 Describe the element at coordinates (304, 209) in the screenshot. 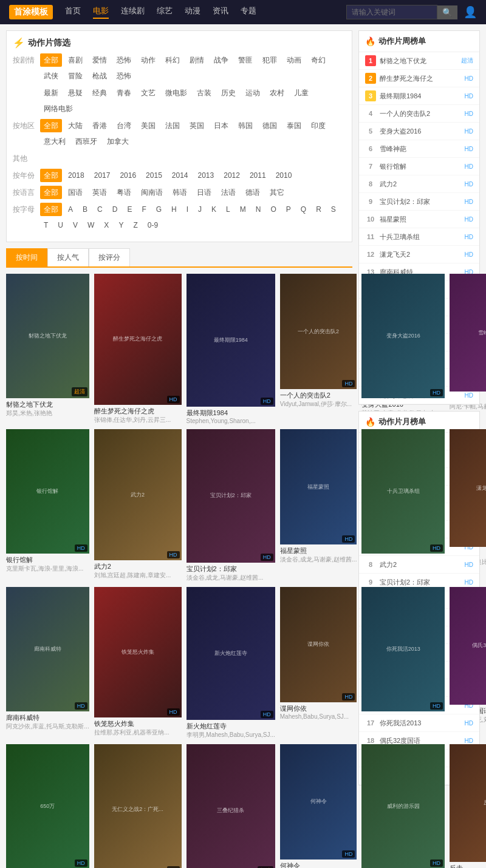

I see `filter-tag-Q: Q` at that location.